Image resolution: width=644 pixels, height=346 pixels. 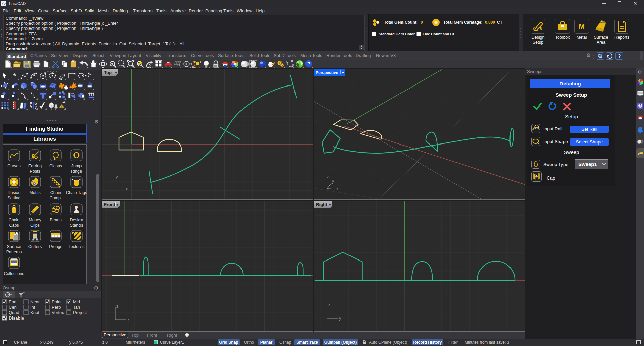 I want to click on svg-text: Clips, so click(x=35, y=225).